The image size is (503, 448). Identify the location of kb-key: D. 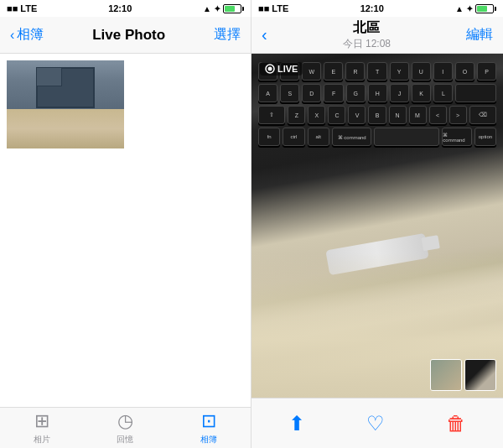
(312, 93).